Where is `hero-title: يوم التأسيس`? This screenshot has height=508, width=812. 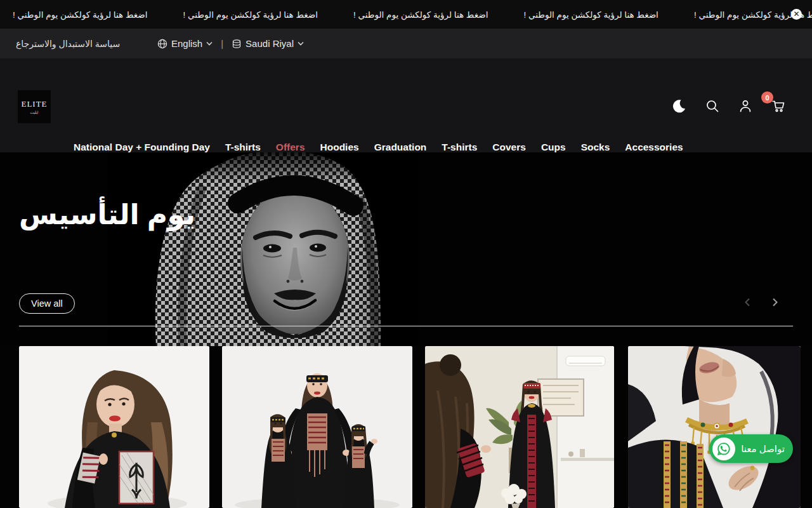
hero-title: يوم التأسيس is located at coordinates (107, 215).